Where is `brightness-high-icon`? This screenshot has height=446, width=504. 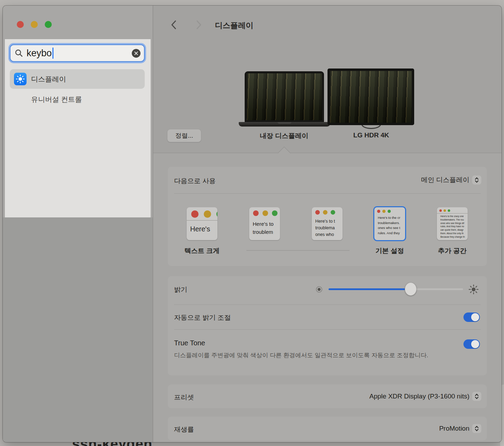
brightness-high-icon is located at coordinates (474, 290).